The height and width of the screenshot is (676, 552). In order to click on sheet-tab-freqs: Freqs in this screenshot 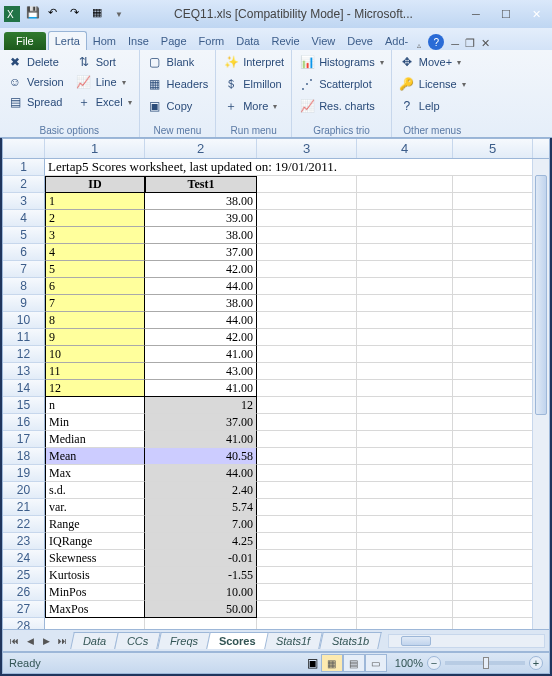, I will do `click(184, 640)`.